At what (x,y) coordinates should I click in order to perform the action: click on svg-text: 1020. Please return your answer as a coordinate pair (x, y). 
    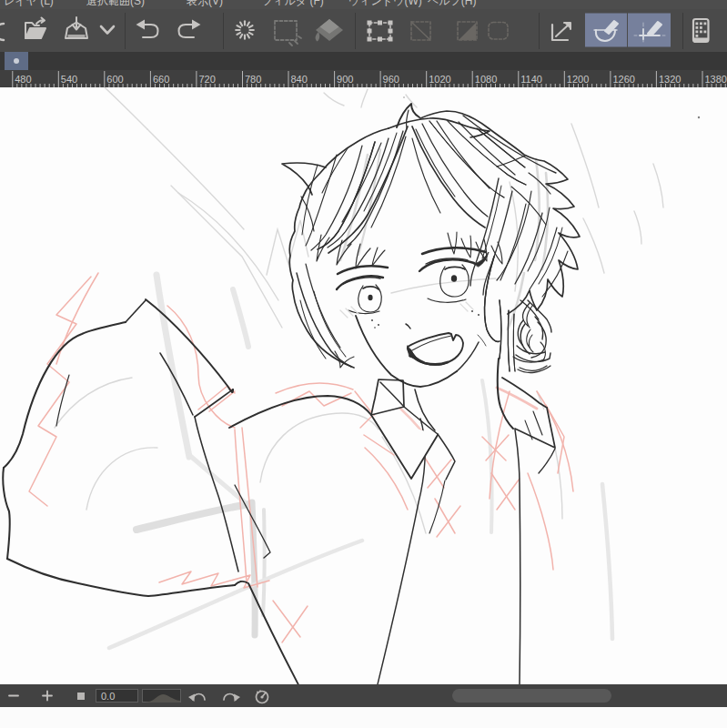
    Looking at the image, I should click on (439, 79).